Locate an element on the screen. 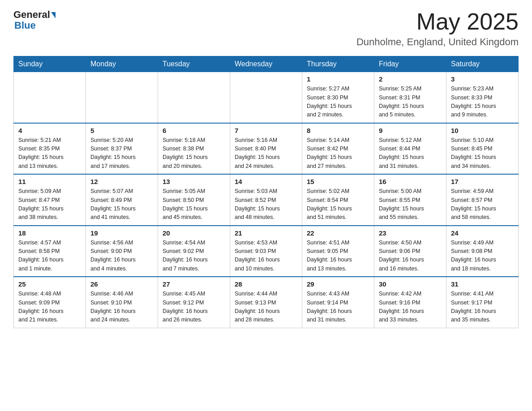  day-number-5: 5 is located at coordinates (122, 131).